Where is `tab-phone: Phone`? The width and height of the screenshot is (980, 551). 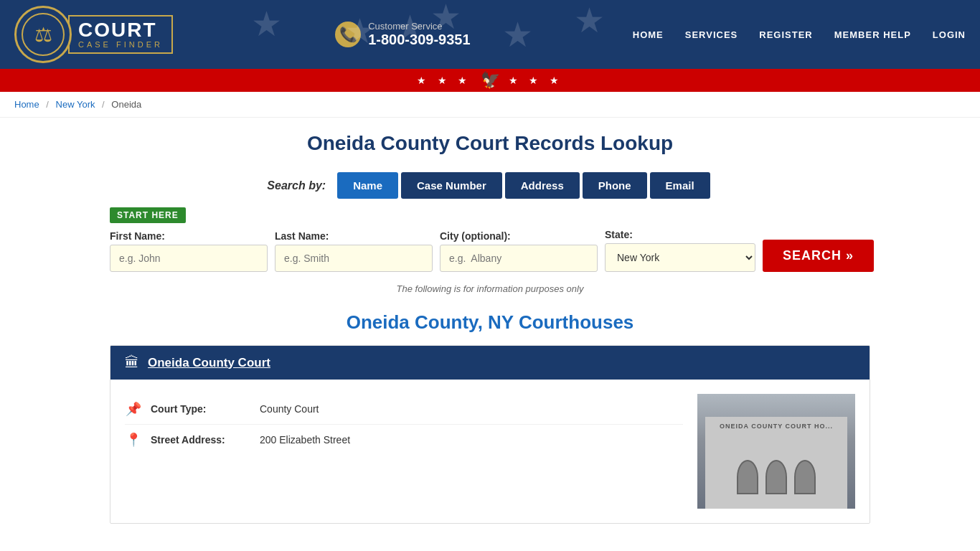
tab-phone: Phone is located at coordinates (615, 185).